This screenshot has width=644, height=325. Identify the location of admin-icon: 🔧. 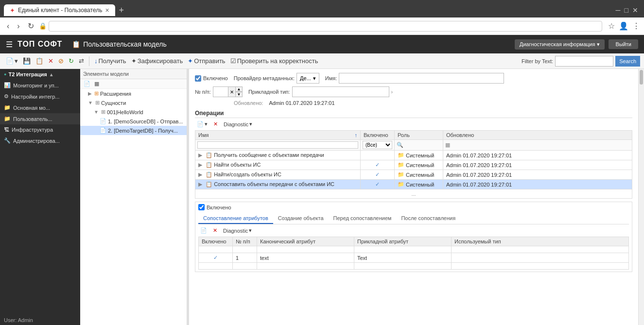
(7, 141).